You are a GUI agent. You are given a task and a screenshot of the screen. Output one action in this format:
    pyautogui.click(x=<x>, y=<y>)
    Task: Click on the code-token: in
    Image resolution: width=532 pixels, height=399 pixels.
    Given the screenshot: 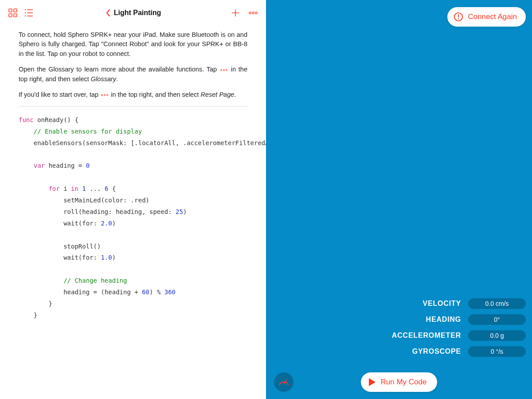 What is the action you would take?
    pyautogui.click(x=74, y=189)
    